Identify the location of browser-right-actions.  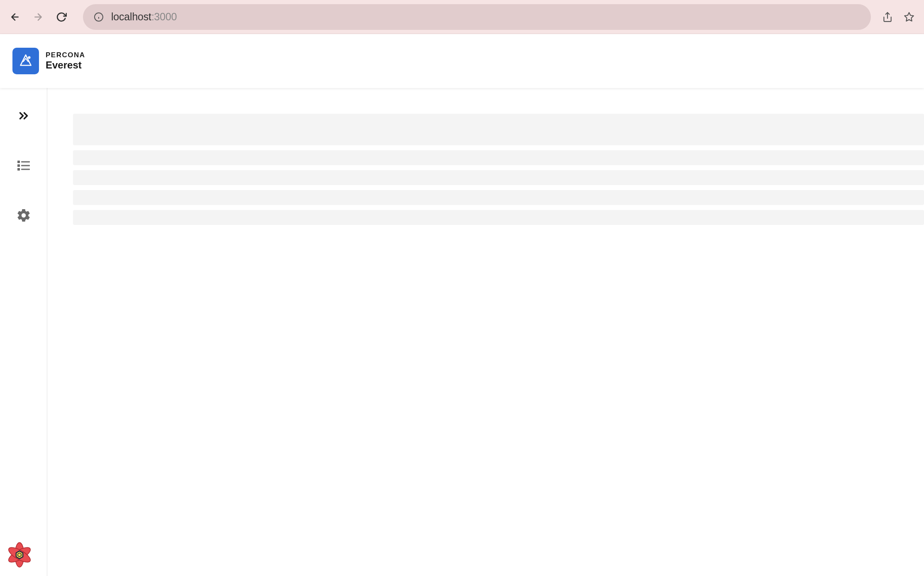
(898, 17).